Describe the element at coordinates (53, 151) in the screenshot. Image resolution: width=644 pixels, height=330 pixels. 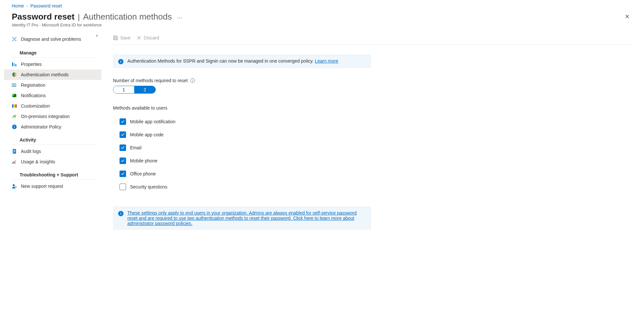
I see `sidebar-item-audit-logs: Audit logs` at that location.